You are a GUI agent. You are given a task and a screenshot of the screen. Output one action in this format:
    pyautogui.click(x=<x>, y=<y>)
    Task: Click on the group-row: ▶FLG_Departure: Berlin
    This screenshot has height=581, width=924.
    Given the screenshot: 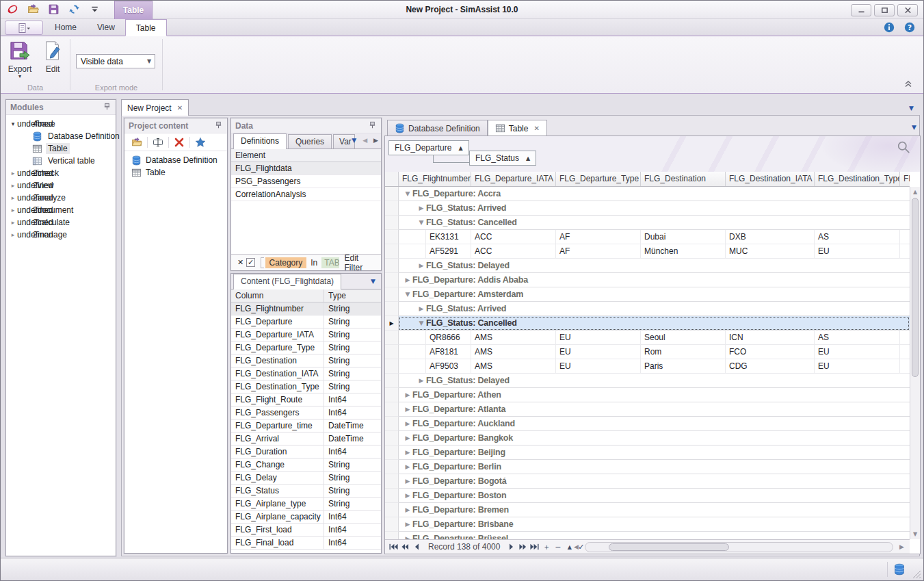 What is the action you would take?
    pyautogui.click(x=647, y=467)
    